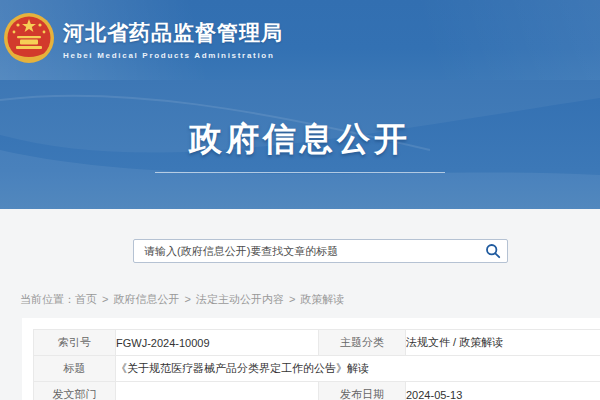 The height and width of the screenshot is (400, 600). Describe the element at coordinates (173, 56) in the screenshot. I see `org-name-en: Hebei Medical Products Administration` at that location.